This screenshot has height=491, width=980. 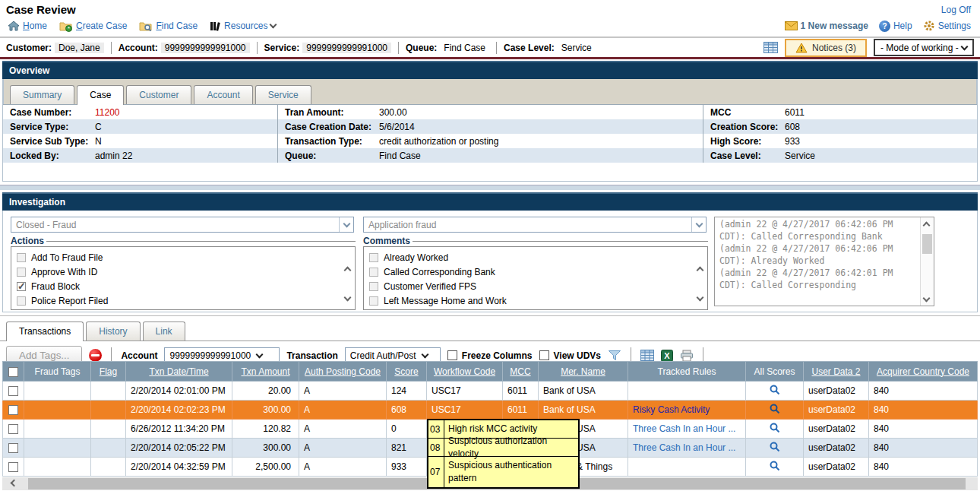 I want to click on col-auth-posting-code: Auth Posting Code, so click(x=343, y=372).